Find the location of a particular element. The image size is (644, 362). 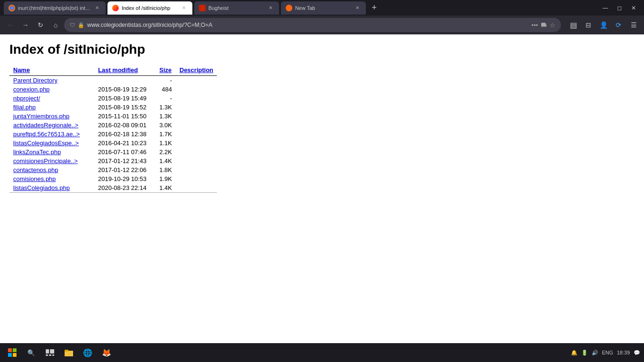

firefox-taskbar: 🦊 is located at coordinates (107, 353).